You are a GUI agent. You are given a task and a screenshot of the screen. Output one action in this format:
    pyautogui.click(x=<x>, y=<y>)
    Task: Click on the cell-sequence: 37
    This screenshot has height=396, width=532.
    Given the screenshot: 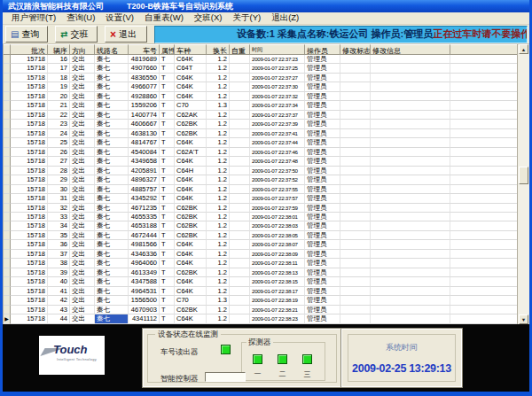 What is the action you would take?
    pyautogui.click(x=59, y=254)
    